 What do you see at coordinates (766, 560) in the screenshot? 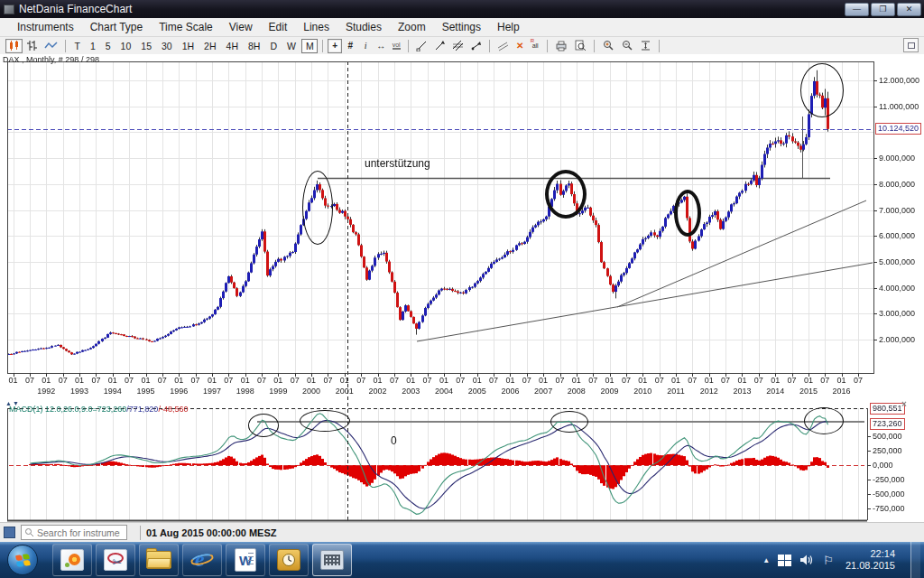
I see `tray-expand-icon: ▲` at bounding box center [766, 560].